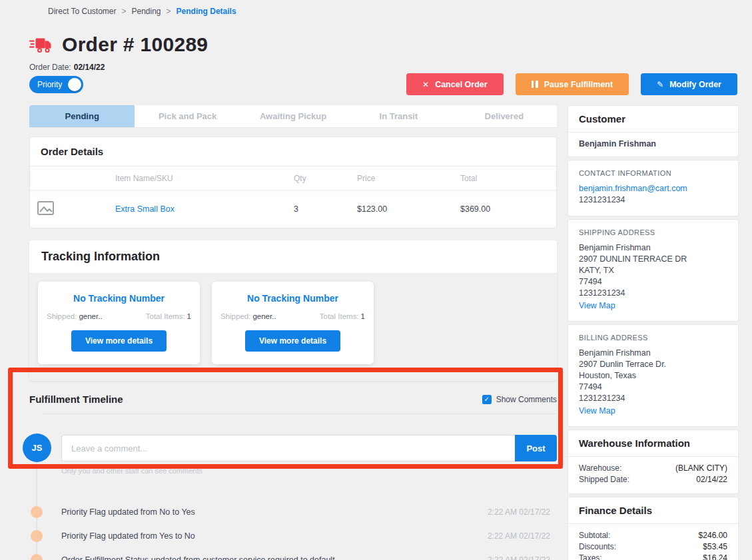 This screenshot has width=752, height=560. What do you see at coordinates (45, 208) in the screenshot?
I see `image-placeholder-icon` at bounding box center [45, 208].